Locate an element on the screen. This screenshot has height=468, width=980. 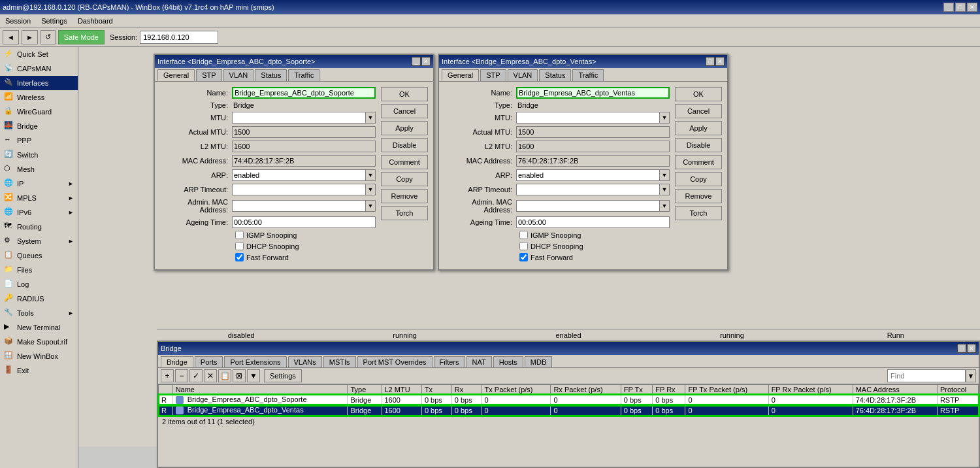
sidebar-item-system: ⚙ System ► is located at coordinates (39, 241).